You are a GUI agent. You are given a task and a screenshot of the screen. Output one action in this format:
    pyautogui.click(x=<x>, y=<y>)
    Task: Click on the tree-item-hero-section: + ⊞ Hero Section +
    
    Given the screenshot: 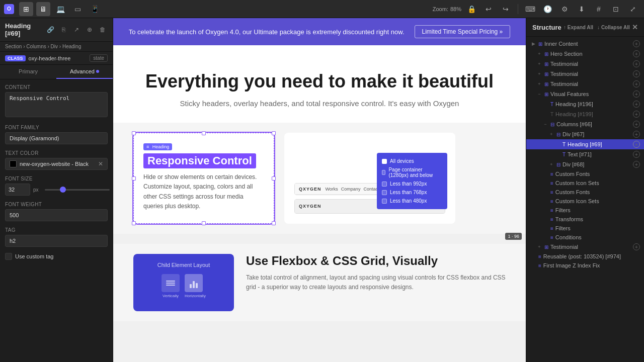 What is the action you would take?
    pyautogui.click(x=585, y=54)
    